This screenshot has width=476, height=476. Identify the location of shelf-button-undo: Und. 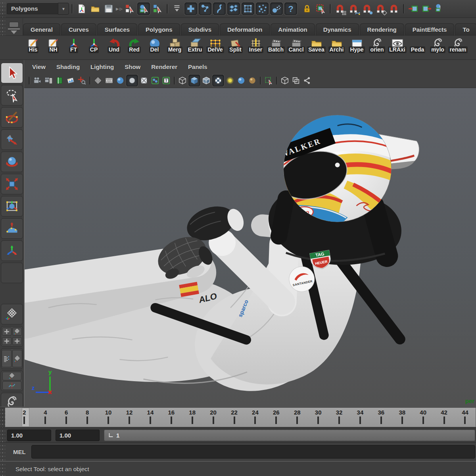
(114, 48).